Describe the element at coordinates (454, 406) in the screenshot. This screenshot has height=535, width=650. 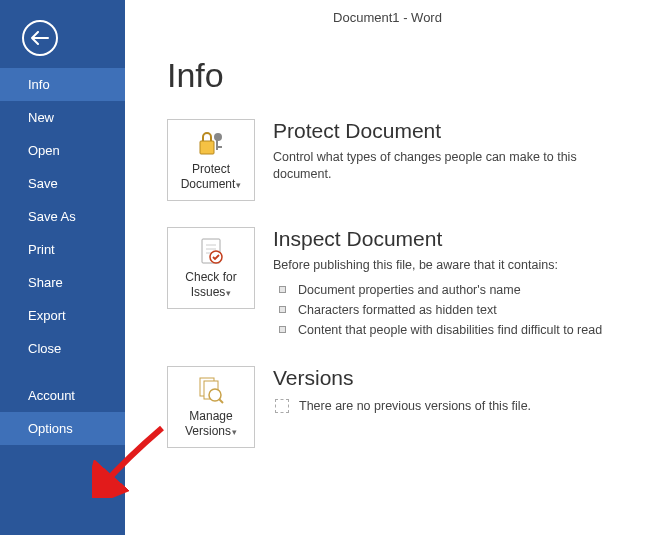
I see `versions-empty: There are no previous versions of this f…` at that location.